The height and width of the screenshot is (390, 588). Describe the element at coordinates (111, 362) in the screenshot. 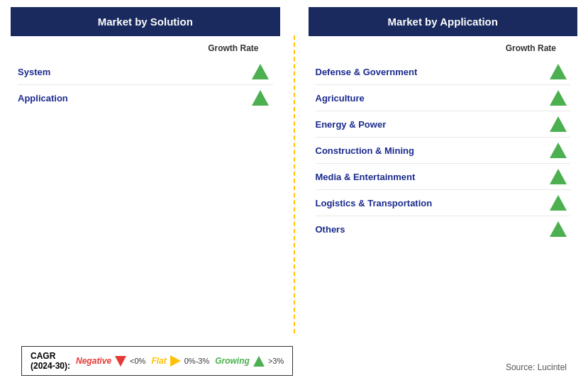

I see `legend-negative: Negative <0%` at that location.